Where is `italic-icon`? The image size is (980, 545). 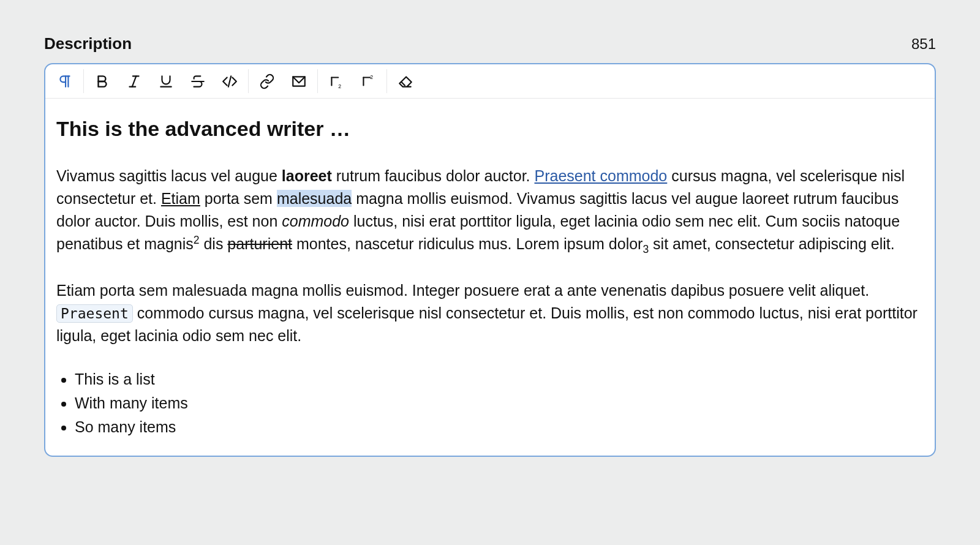
italic-icon is located at coordinates (134, 81).